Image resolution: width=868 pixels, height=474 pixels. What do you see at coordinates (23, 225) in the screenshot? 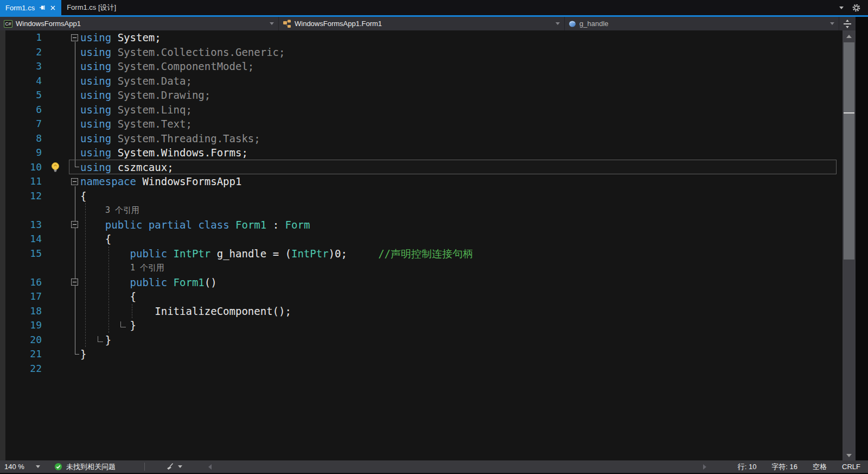
I see `line-number: 13` at bounding box center [23, 225].